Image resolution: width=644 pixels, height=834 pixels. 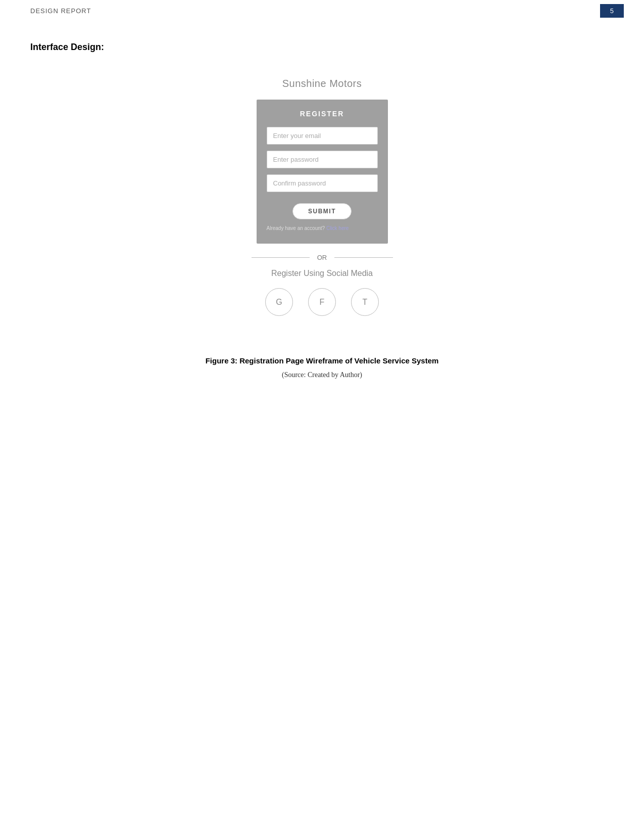 I want to click on or-text: OR, so click(x=322, y=258).